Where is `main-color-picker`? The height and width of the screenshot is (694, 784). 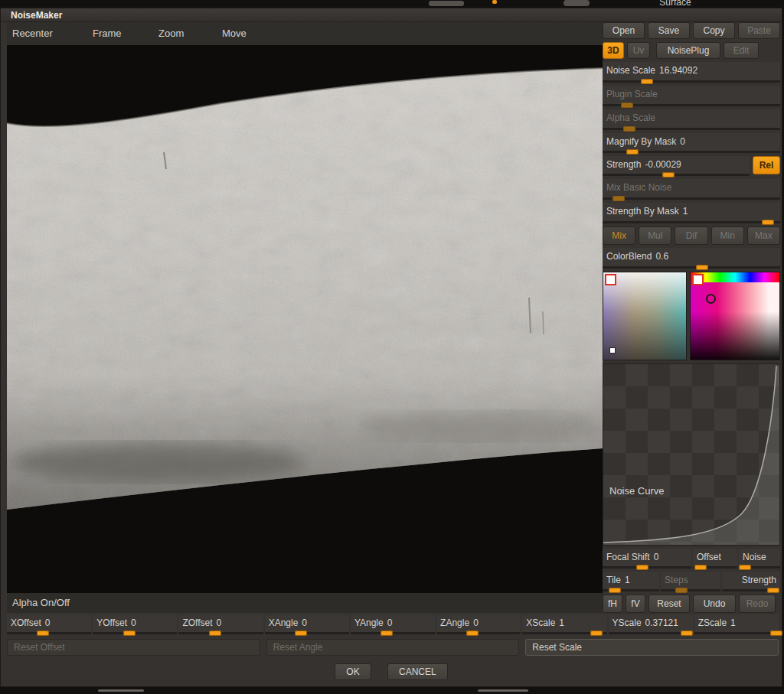 main-color-picker is located at coordinates (645, 316).